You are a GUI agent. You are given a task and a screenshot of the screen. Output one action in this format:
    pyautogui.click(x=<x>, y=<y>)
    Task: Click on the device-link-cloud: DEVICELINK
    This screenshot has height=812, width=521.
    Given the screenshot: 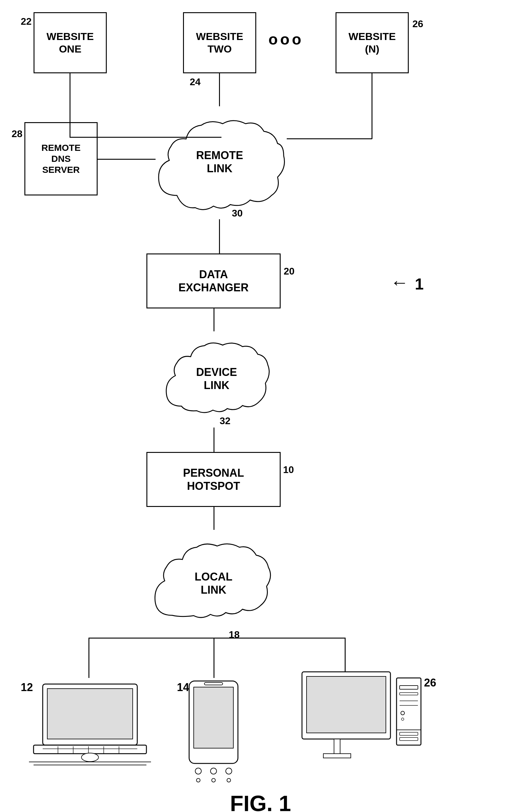 What is the action you would take?
    pyautogui.click(x=217, y=379)
    